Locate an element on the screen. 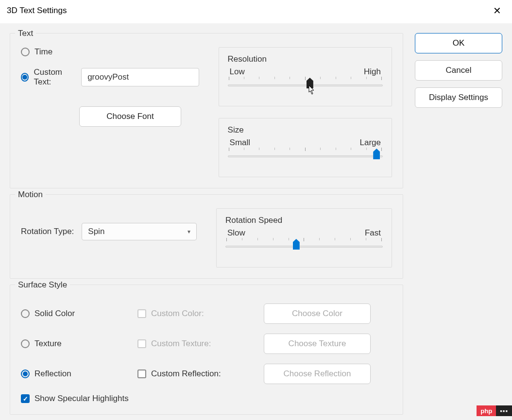  custom-text-radio-row: Custom Text: is located at coordinates (110, 77).